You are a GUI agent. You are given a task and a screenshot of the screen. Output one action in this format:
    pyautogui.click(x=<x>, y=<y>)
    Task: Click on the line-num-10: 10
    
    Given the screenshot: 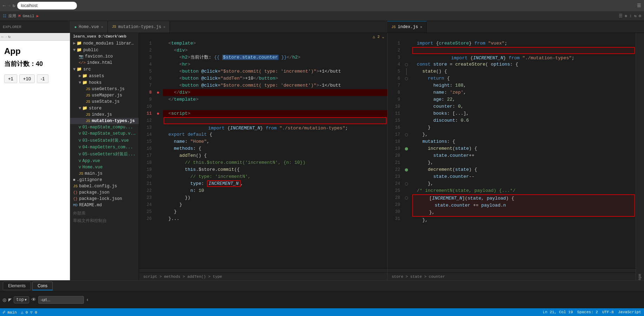 What is the action you would take?
    pyautogui.click(x=145, y=107)
    